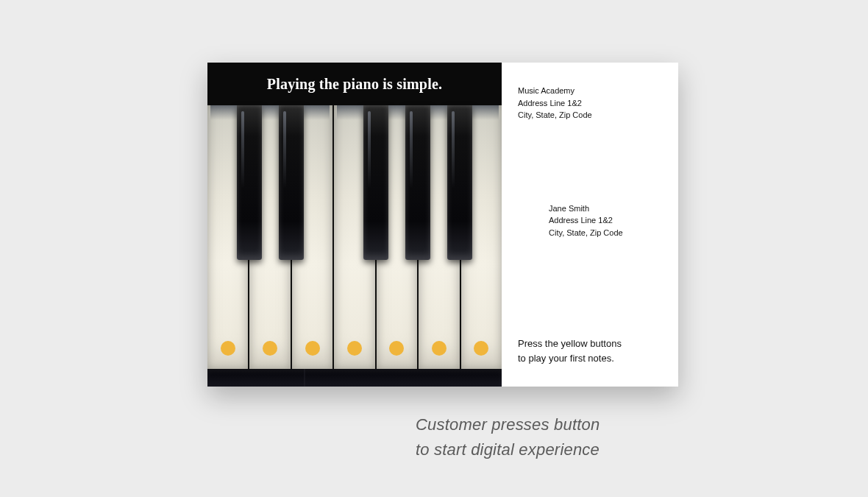 The image size is (868, 497). I want to click on recipient-addr2: City, State, Zip Code, so click(605, 233).